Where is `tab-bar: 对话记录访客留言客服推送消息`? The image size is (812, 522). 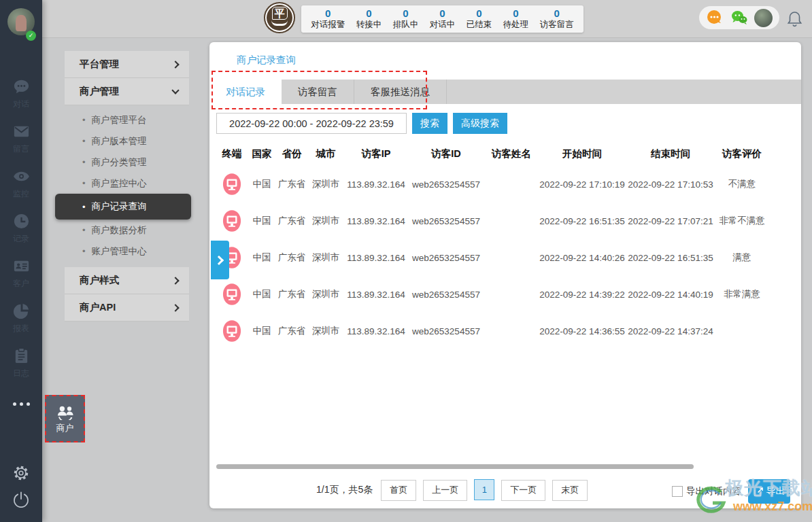
tab-bar: 对话记录访客留言客服推送消息 is located at coordinates (505, 92).